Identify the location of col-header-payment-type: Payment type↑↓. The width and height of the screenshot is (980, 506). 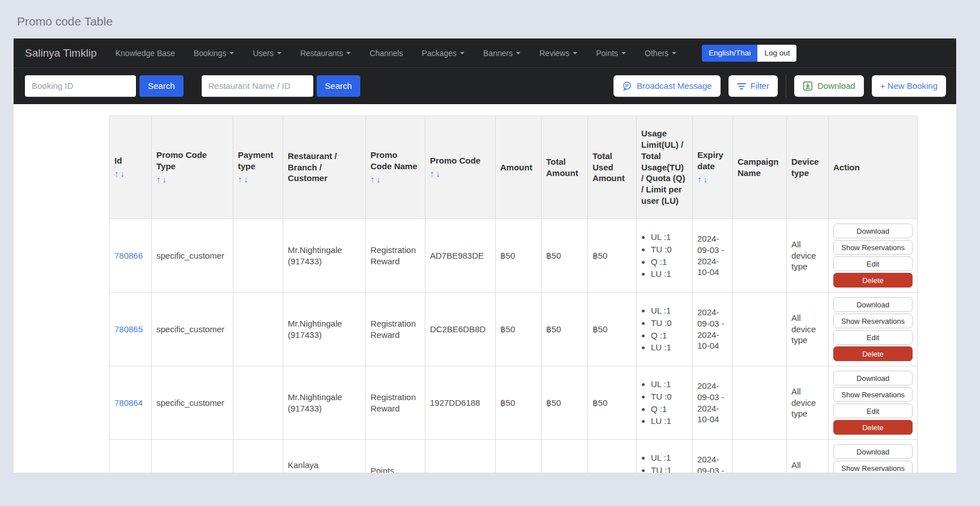
(258, 168).